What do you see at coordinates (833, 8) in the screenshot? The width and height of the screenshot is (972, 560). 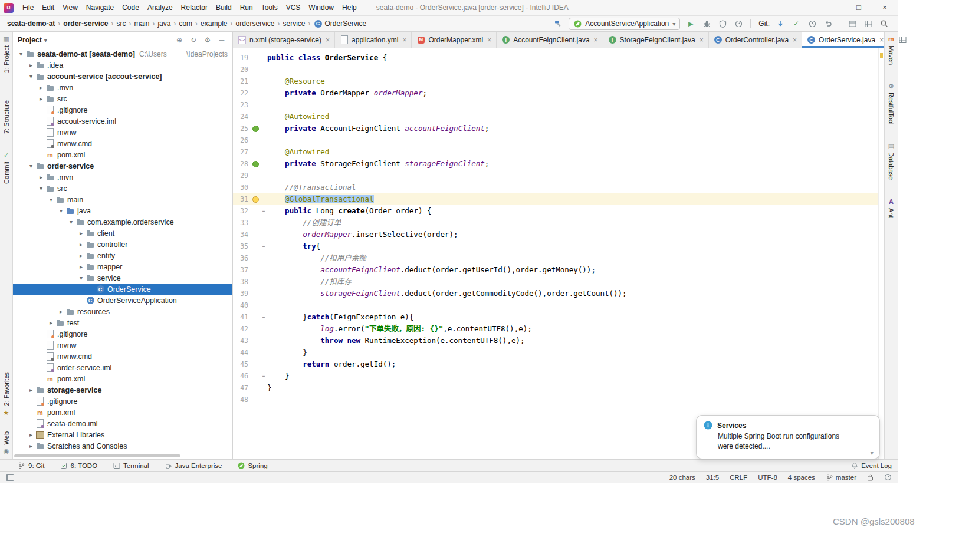 I see `minimize-button: –` at bounding box center [833, 8].